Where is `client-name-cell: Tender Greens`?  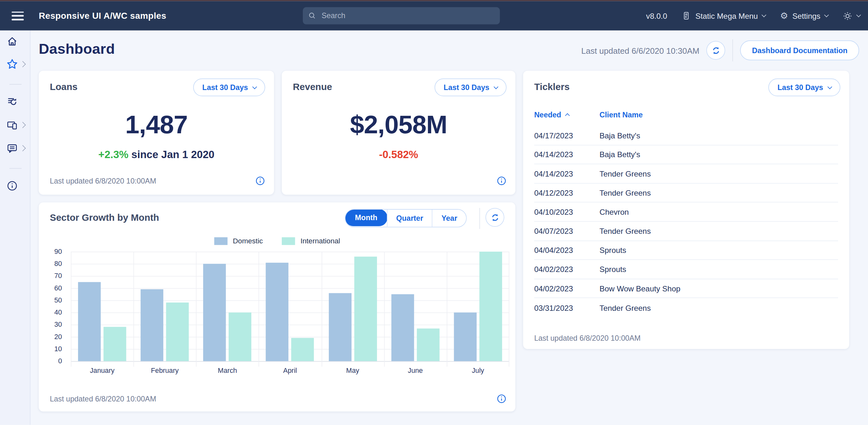
client-name-cell: Tender Greens is located at coordinates (625, 308).